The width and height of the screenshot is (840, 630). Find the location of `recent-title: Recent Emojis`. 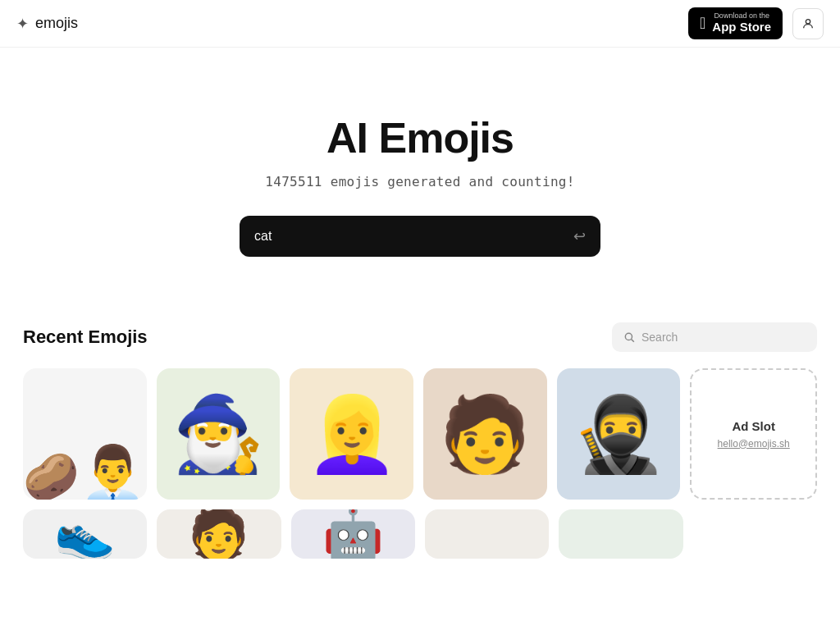

recent-title: Recent Emojis is located at coordinates (85, 337).